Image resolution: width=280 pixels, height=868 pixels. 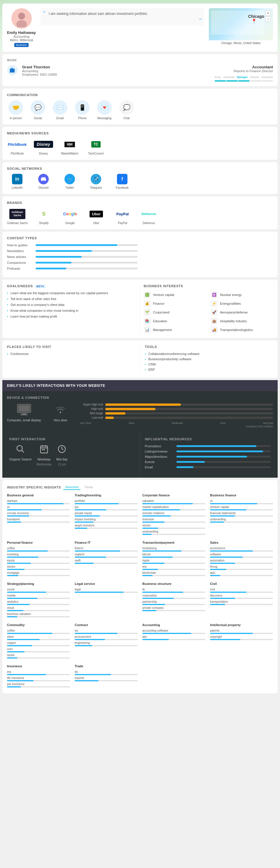 I want to click on kw-discovery: discovery, so click(x=242, y=596).